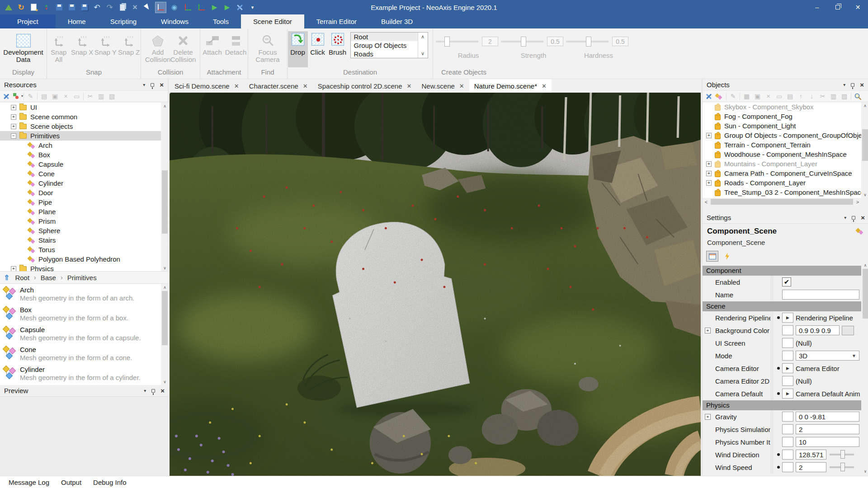  What do you see at coordinates (842, 455) in the screenshot?
I see `property-slider` at bounding box center [842, 455].